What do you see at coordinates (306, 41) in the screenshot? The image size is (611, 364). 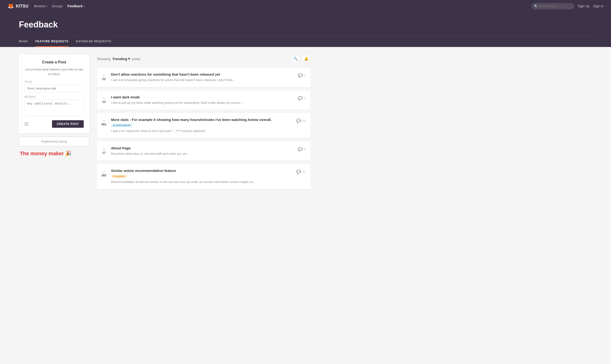 I see `tabs: BUGS FEATURE REQUESTS DATABASE REQUESTS` at bounding box center [306, 41].